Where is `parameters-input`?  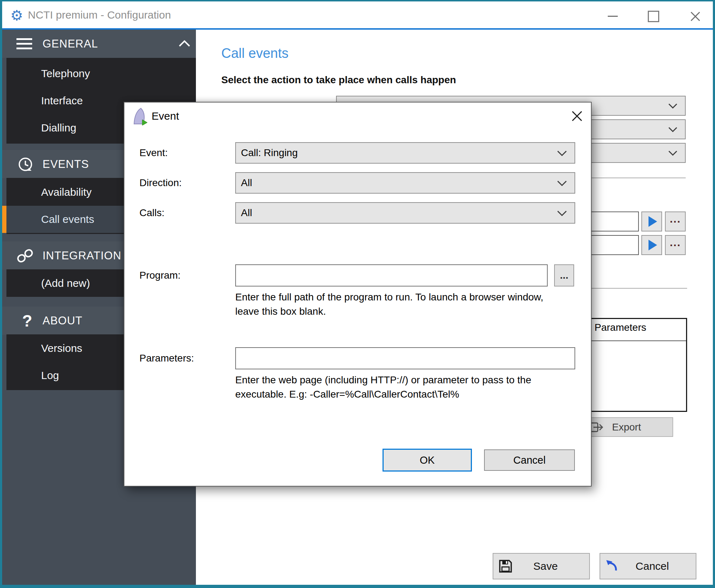
parameters-input is located at coordinates (405, 358).